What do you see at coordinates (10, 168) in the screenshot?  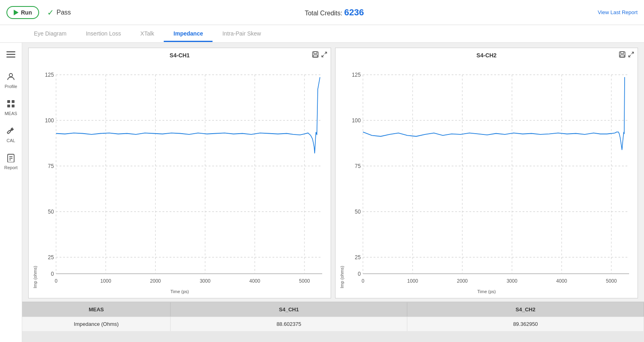 I see `sidebar-report-label: Report` at bounding box center [10, 168].